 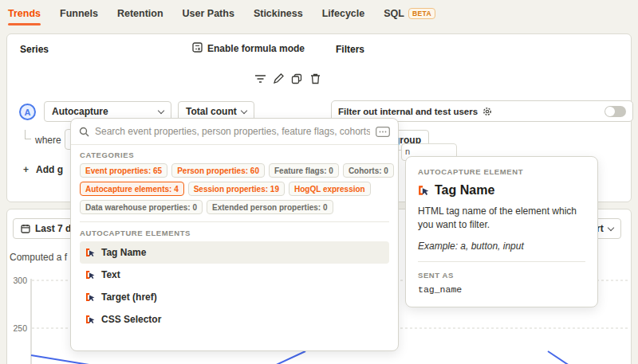 I want to click on event-select-value: Autocapture, so click(x=80, y=112).